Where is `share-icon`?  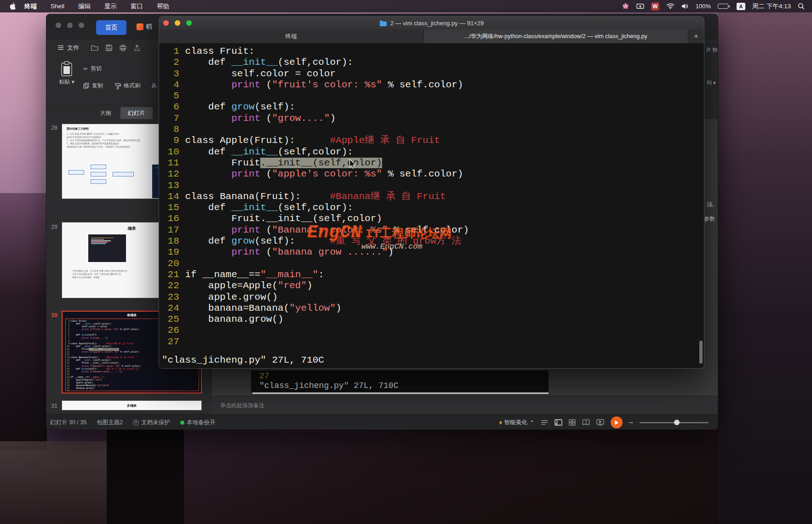
share-icon is located at coordinates (137, 48).